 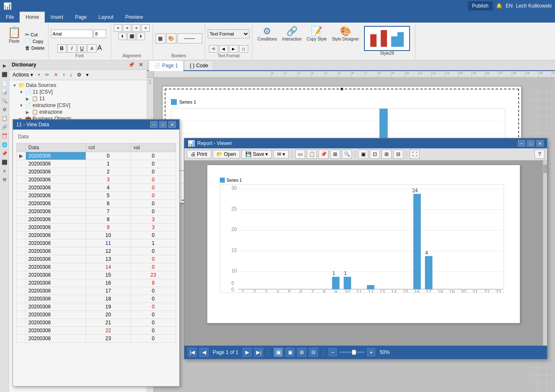 I want to click on sidebar-icon-1: ▶, so click(x=5, y=66).